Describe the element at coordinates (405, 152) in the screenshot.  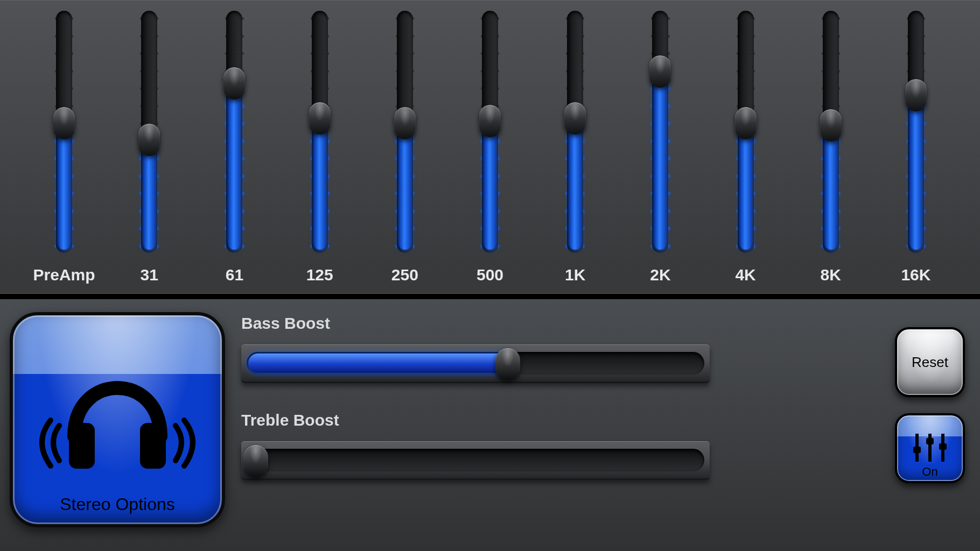
I see `eq-band-250: 250` at that location.